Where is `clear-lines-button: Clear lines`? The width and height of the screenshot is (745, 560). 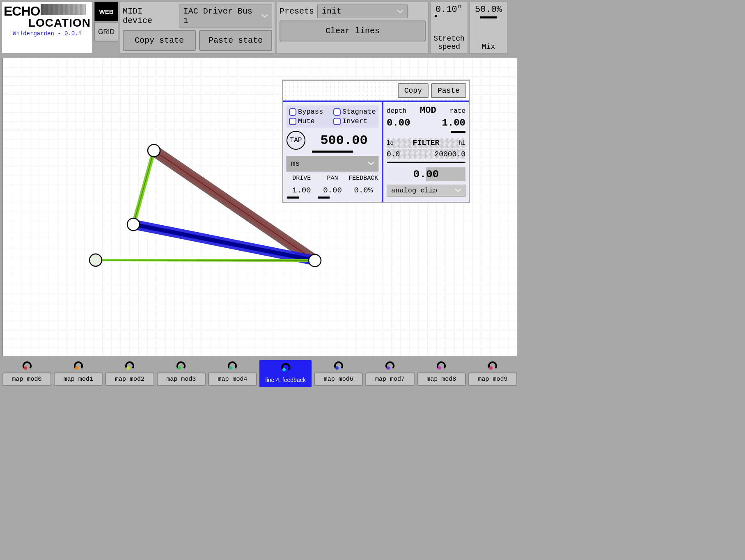
clear-lines-button: Clear lines is located at coordinates (353, 31).